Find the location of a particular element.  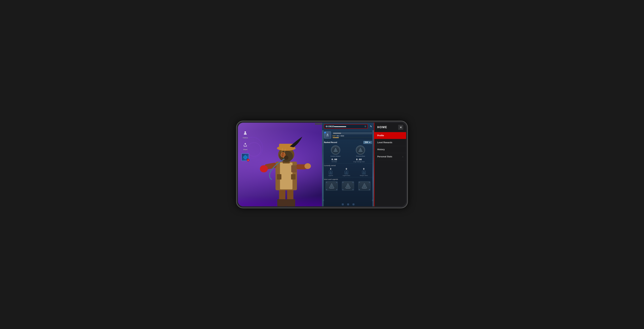

exp-progress-bar is located at coordinates (352, 138).